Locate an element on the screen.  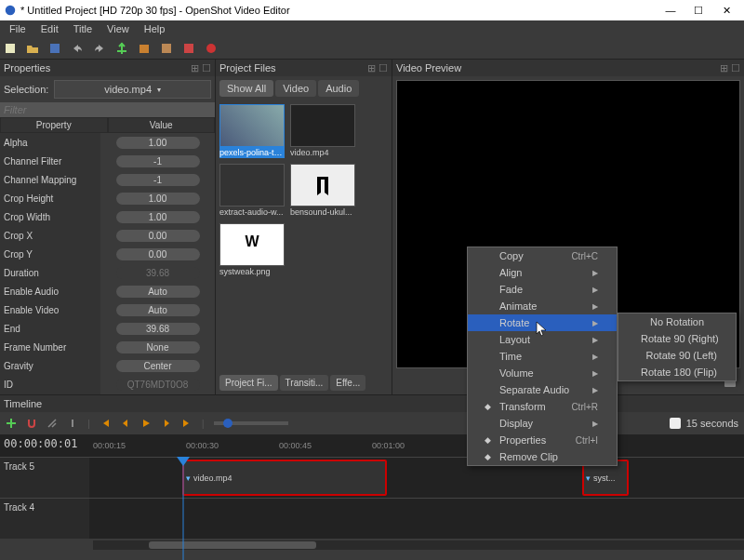
property-value: None is located at coordinates (158, 348).